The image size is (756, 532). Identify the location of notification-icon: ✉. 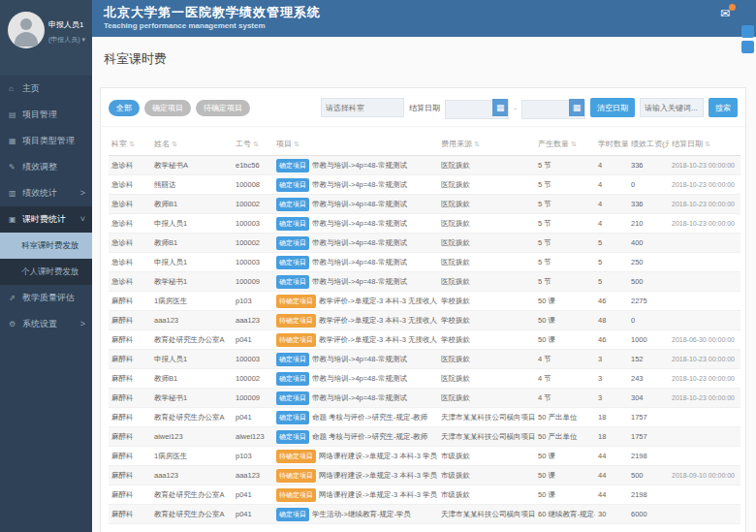
(725, 14).